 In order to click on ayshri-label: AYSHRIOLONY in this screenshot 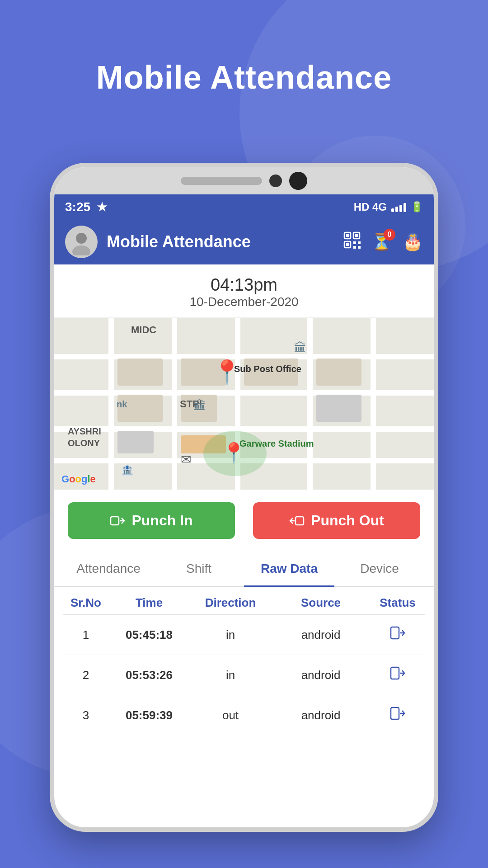, I will do `click(84, 437)`.